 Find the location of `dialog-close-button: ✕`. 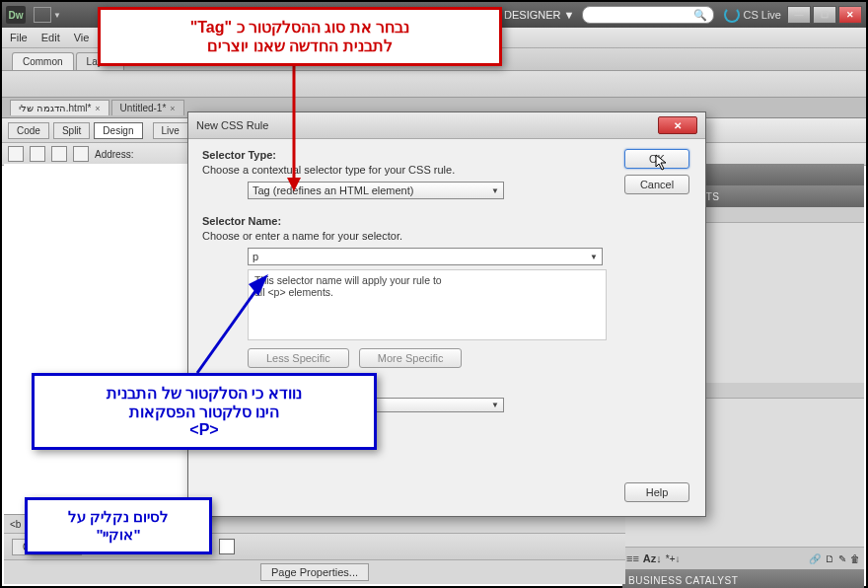

dialog-close-button: ✕ is located at coordinates (678, 125).